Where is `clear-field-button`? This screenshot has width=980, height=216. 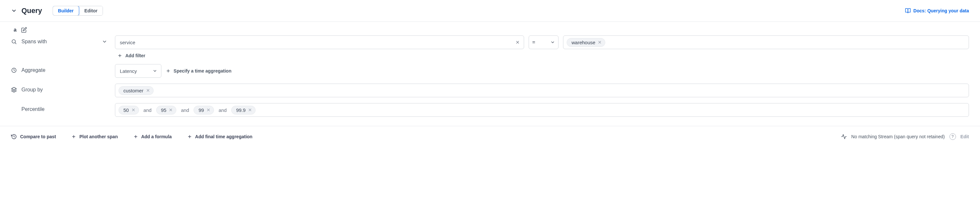 clear-field-button is located at coordinates (517, 42).